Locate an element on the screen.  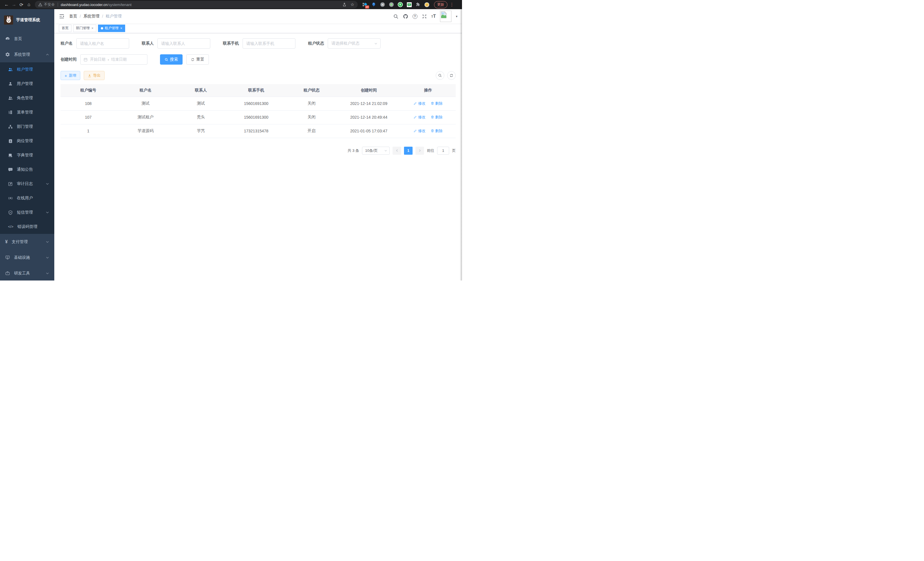
status-select: 请选择租户状态 is located at coordinates (354, 44).